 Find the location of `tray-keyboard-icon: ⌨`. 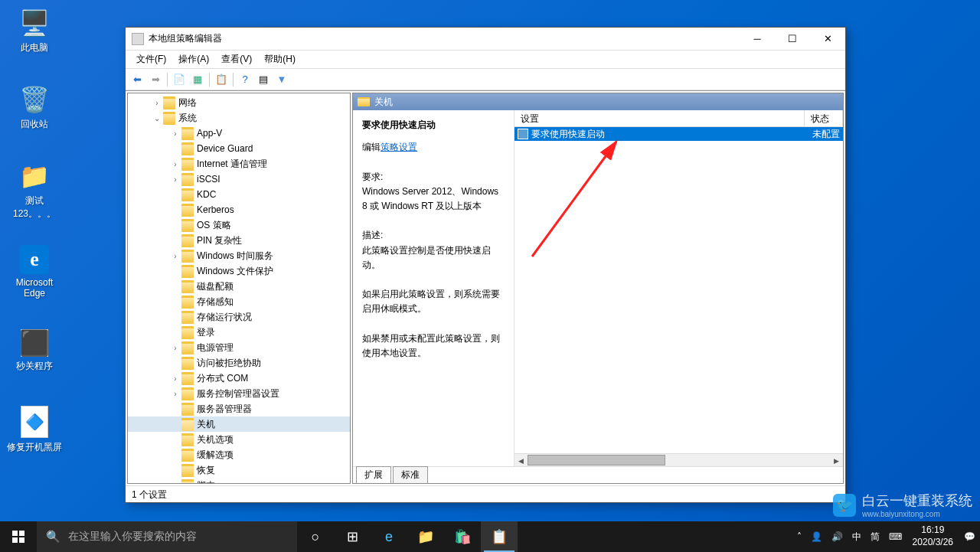

tray-keyboard-icon: ⌨ is located at coordinates (896, 537).